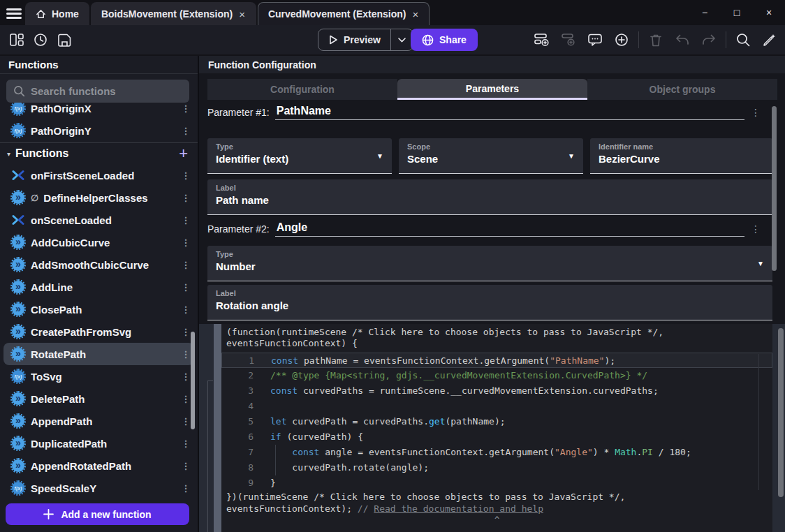 The width and height of the screenshot is (785, 532). Describe the element at coordinates (490, 264) in the screenshot. I see `parameter-2-type-field: Type Number ▼` at that location.